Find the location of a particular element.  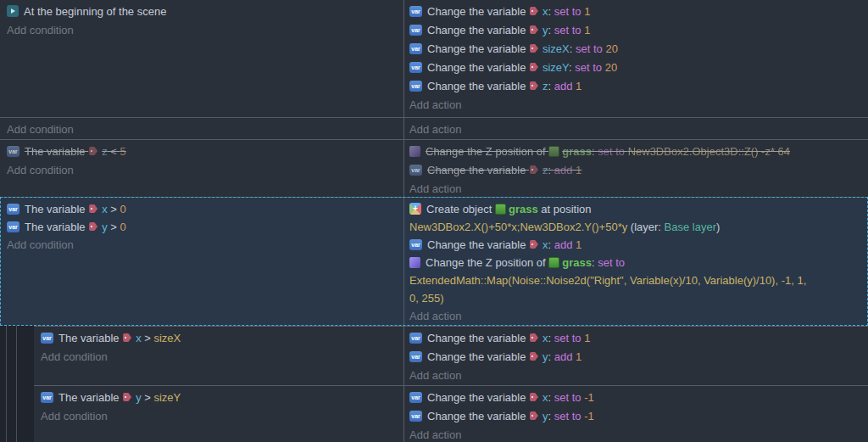

event-row: The variable y > sizeYAdd conditionChang… is located at coordinates (434, 414).